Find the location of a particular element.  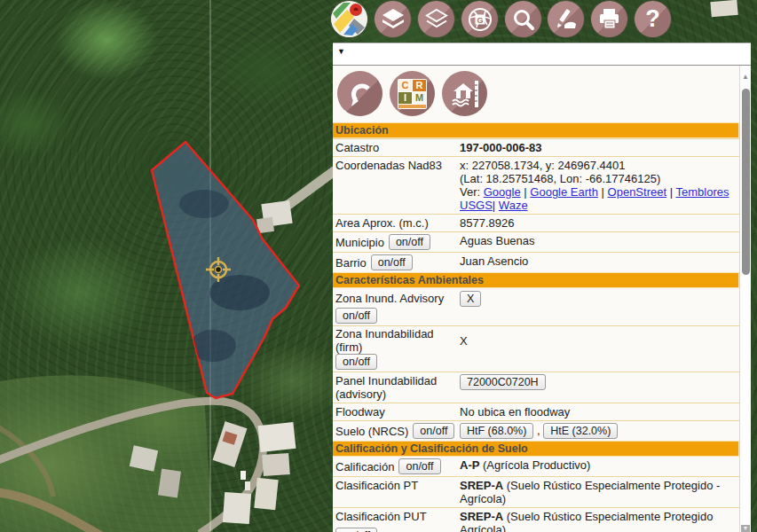

section-calificacion: Calificación y Clasificación de Suelo is located at coordinates (536, 449).